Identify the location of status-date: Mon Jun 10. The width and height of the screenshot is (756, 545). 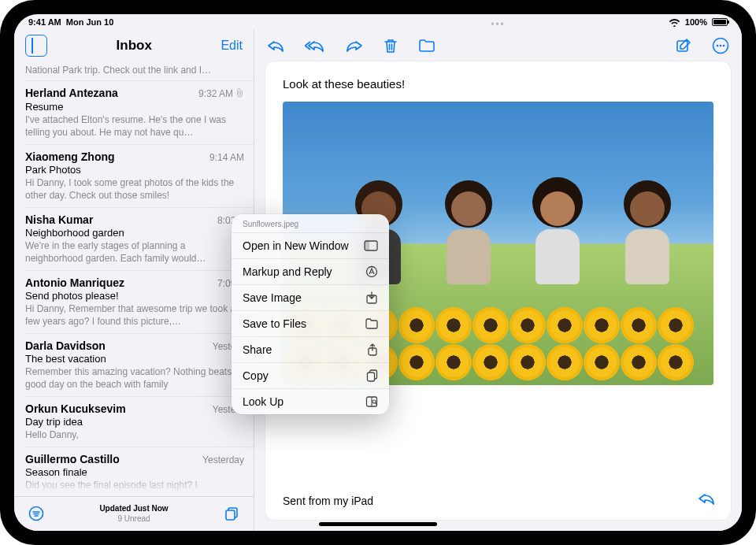
(90, 22).